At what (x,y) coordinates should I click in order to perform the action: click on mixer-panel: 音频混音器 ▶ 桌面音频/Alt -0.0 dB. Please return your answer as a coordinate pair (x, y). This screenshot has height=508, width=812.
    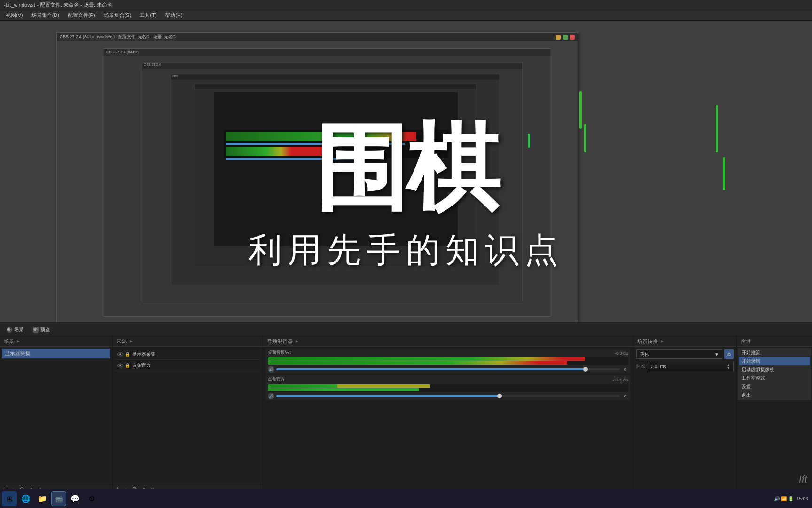
    Looking at the image, I should click on (448, 415).